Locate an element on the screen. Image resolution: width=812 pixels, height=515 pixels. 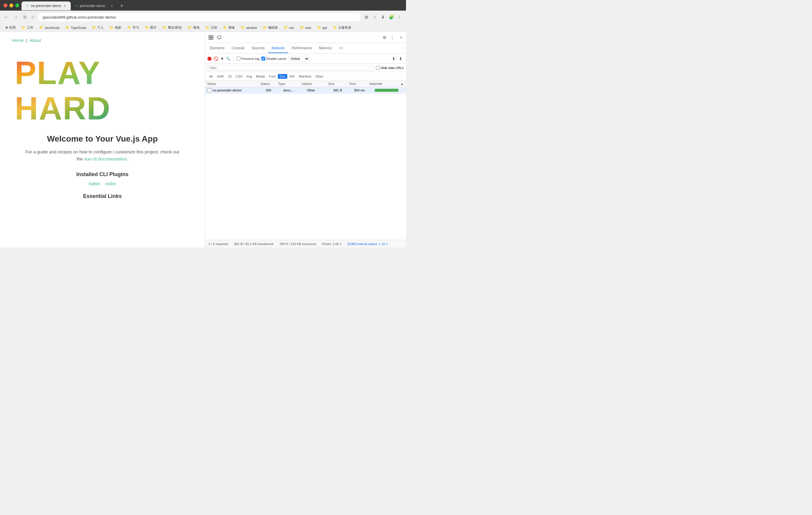
menu-icon: ⋮ is located at coordinates (399, 17).